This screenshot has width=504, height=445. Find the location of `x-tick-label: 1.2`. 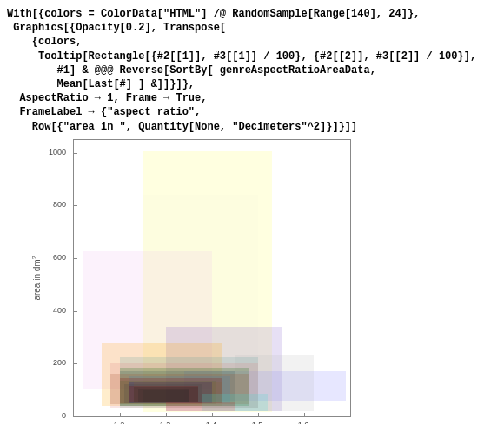

x-tick-label: 1.2 is located at coordinates (120, 422).